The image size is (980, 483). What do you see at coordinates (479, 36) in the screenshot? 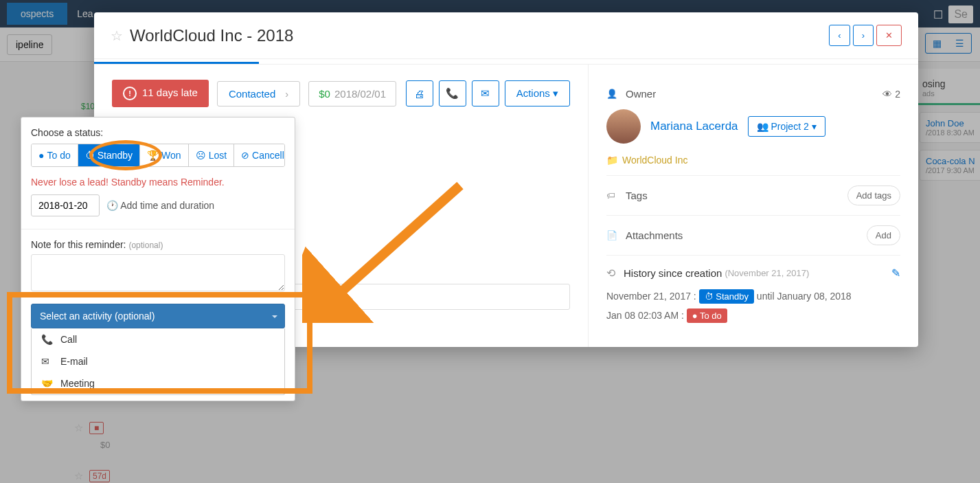
I see `lead-title: WorldCloud Inc - 2018` at bounding box center [479, 36].